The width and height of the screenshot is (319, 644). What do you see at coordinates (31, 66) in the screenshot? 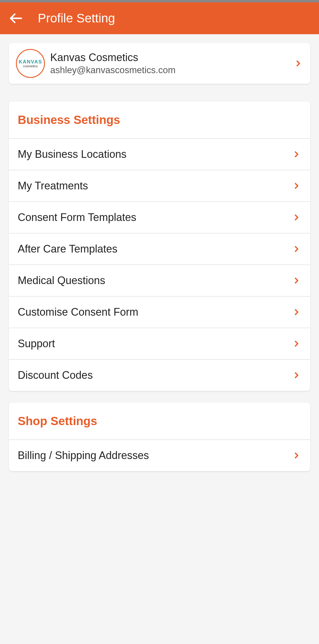
I see `avatar-logo-sub: cosmetics` at bounding box center [31, 66].